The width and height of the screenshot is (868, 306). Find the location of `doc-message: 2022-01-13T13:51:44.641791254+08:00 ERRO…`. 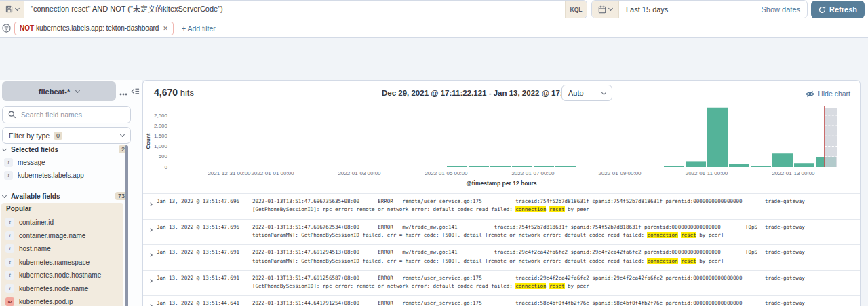

doc-message: 2022-01-13T13:51:44.641791254+08:00 ERRO… is located at coordinates (507, 303).